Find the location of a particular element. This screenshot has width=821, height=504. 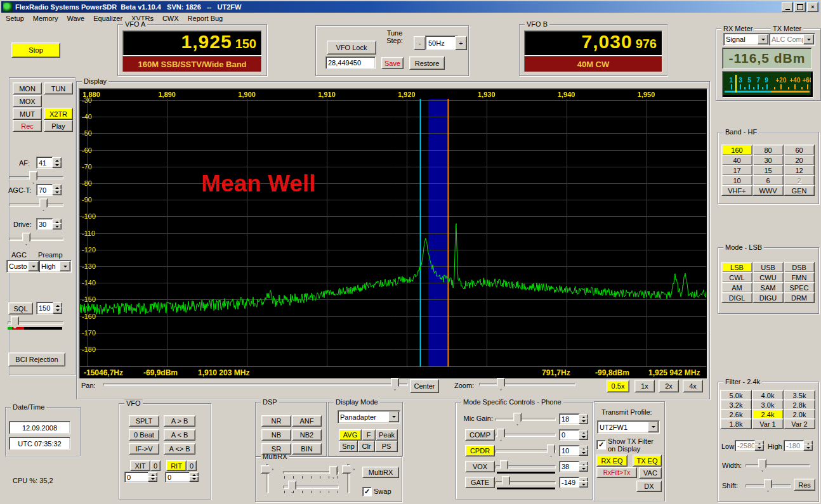

menu-item-setup: Setup is located at coordinates (15, 18).